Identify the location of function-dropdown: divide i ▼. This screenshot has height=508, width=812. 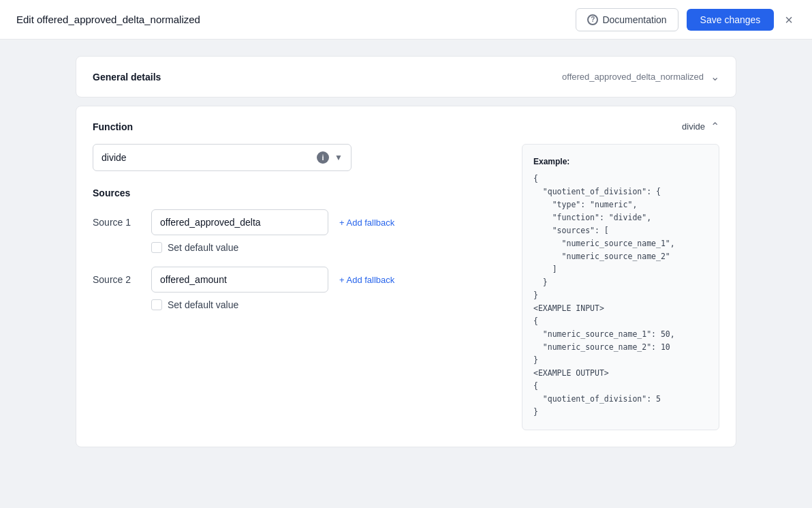
(222, 158).